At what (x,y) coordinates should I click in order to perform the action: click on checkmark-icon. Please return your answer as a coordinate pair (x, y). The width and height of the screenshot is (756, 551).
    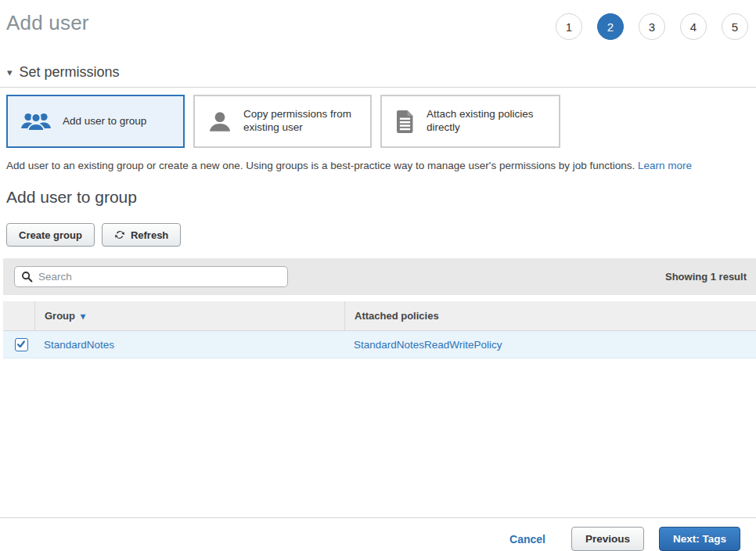
    Looking at the image, I should click on (21, 344).